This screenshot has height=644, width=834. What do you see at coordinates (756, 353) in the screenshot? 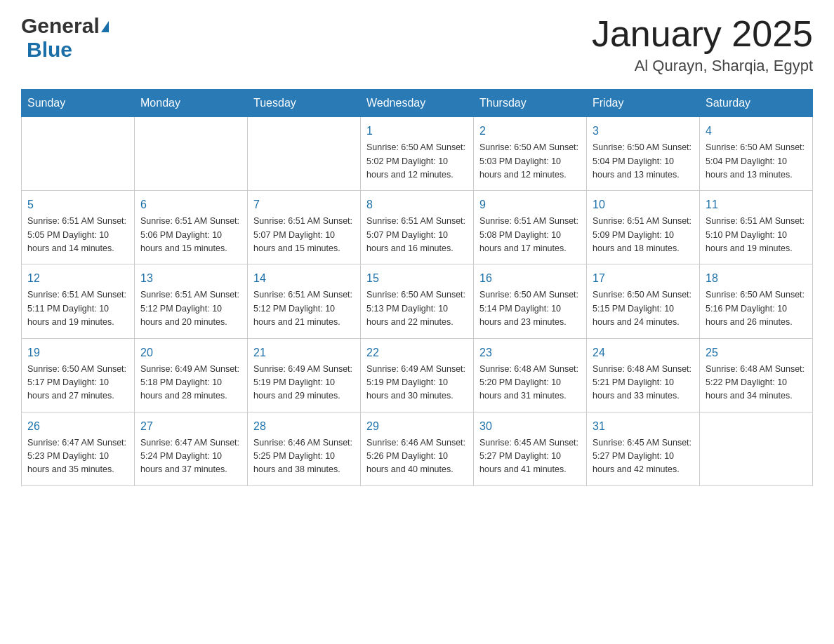
I see `day-number: 25` at bounding box center [756, 353].